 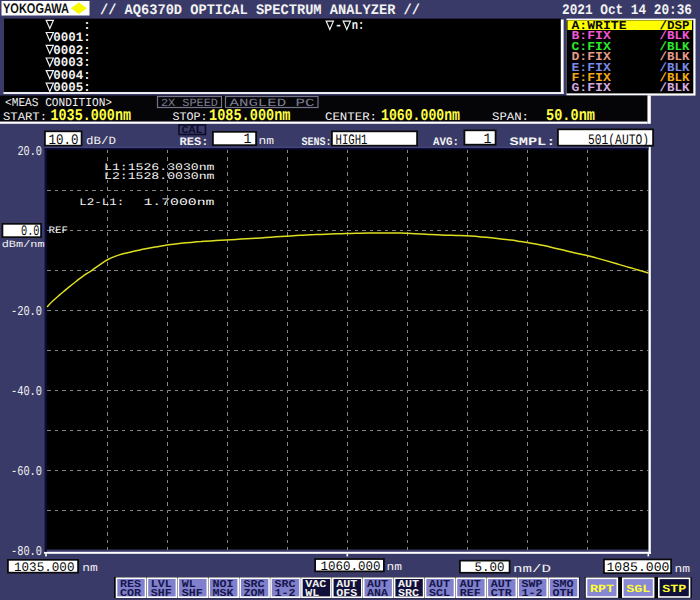 What do you see at coordinates (378, 594) in the screenshot?
I see `svg-text: ANA` at bounding box center [378, 594].